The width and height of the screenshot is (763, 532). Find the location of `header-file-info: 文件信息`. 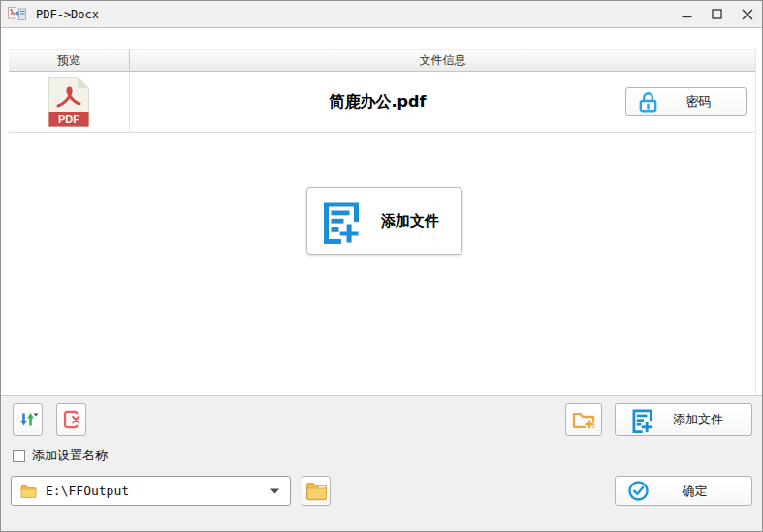

header-file-info: 文件信息 is located at coordinates (442, 60).